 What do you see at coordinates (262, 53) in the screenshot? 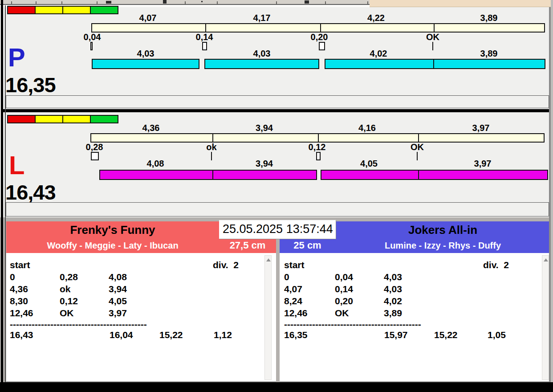
I see `run-time-label: 4,03` at bounding box center [262, 53].